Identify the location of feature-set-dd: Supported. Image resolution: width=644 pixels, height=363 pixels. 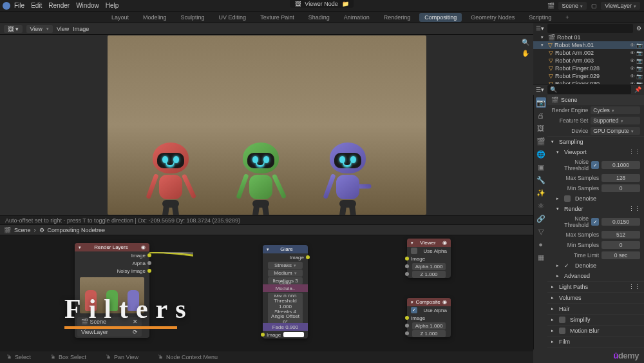
(616, 121).